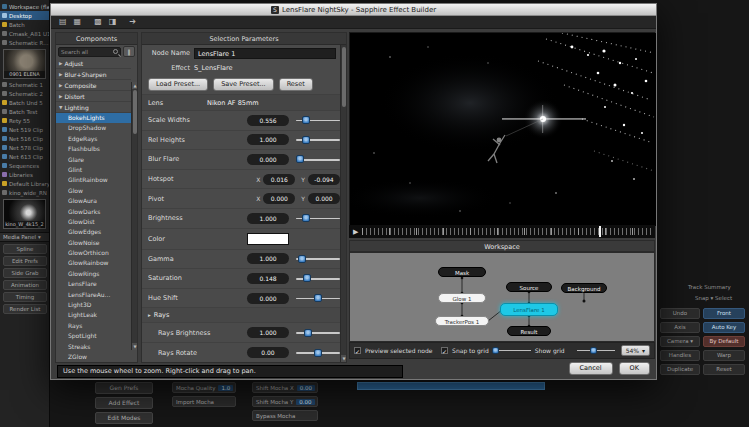 This screenshot has width=749, height=427. What do you see at coordinates (24, 138) in the screenshot?
I see `tree-item: Net 516 Clip` at bounding box center [24, 138].